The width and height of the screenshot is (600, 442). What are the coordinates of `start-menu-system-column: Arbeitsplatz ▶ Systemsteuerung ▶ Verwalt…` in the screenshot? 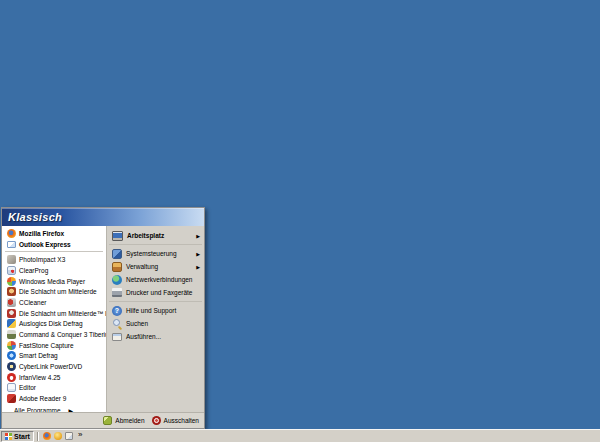 It's located at (155, 319).